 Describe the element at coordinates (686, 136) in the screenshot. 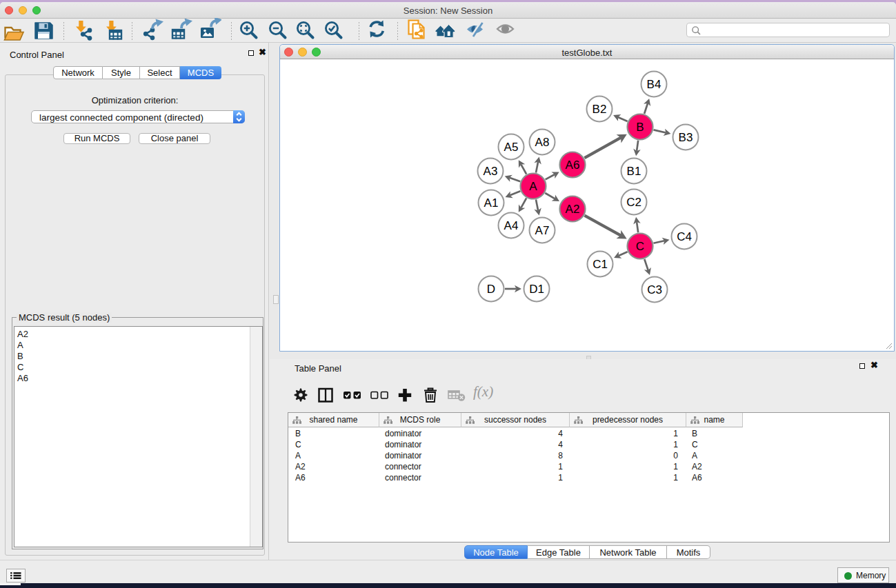

I see `svg-text: B3` at that location.